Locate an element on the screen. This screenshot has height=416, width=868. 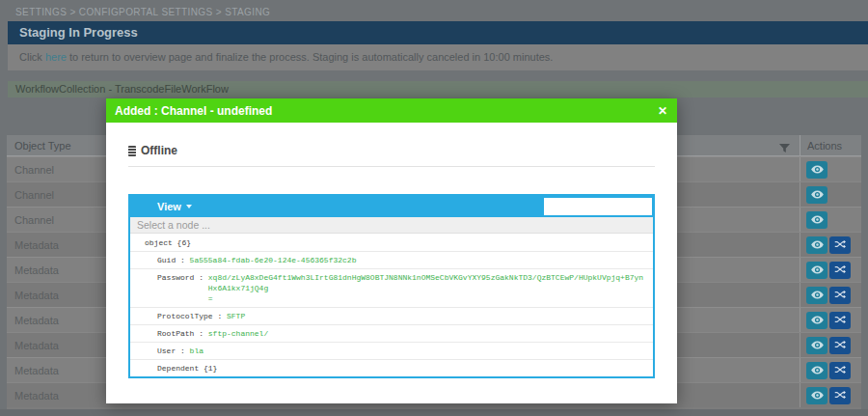
tree-node-value: SFTP is located at coordinates (235, 317).